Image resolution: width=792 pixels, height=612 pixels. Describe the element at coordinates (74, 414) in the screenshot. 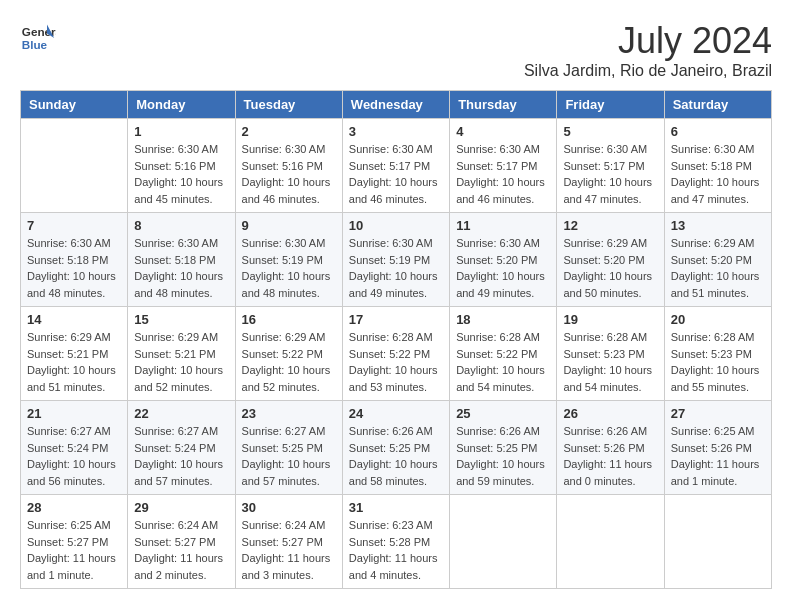

I see `day-number: 21` at that location.